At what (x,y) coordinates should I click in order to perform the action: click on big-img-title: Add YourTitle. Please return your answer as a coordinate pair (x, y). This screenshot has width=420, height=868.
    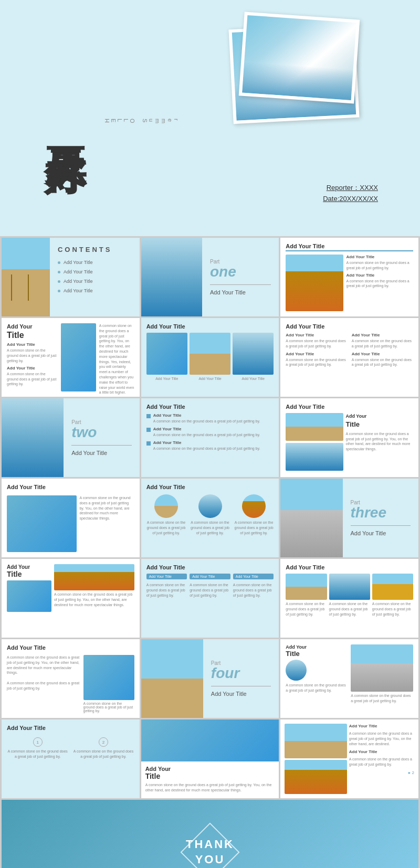
    Looking at the image, I should click on (210, 773).